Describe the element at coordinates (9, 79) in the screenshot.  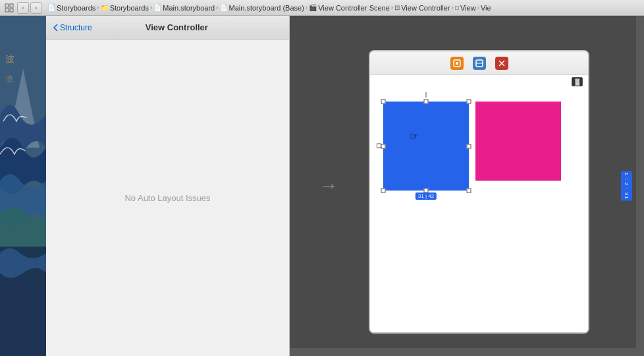
I see `svg-text: 浪` at that location.